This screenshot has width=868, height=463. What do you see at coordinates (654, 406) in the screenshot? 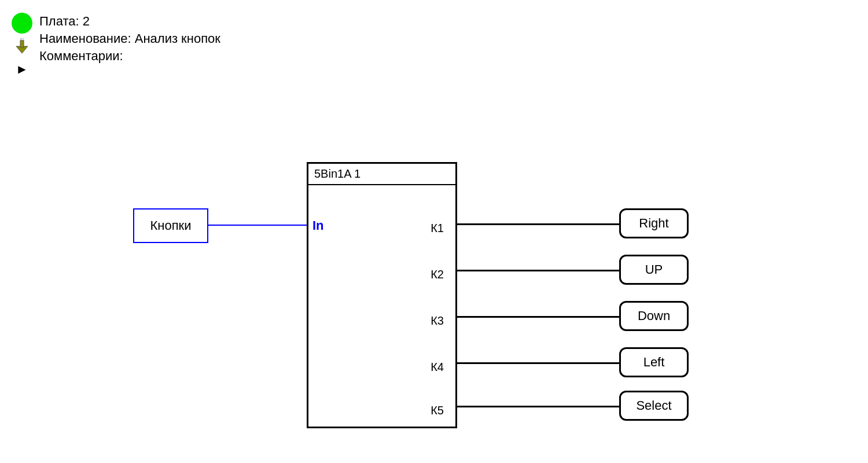
I see `select-button-label: Select` at bounding box center [654, 406].